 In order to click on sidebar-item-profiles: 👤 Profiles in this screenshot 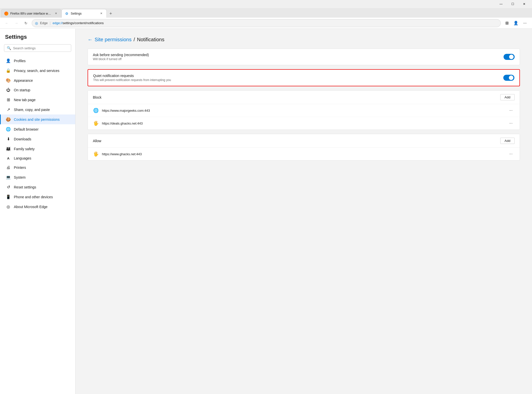, I will do `click(38, 61)`.